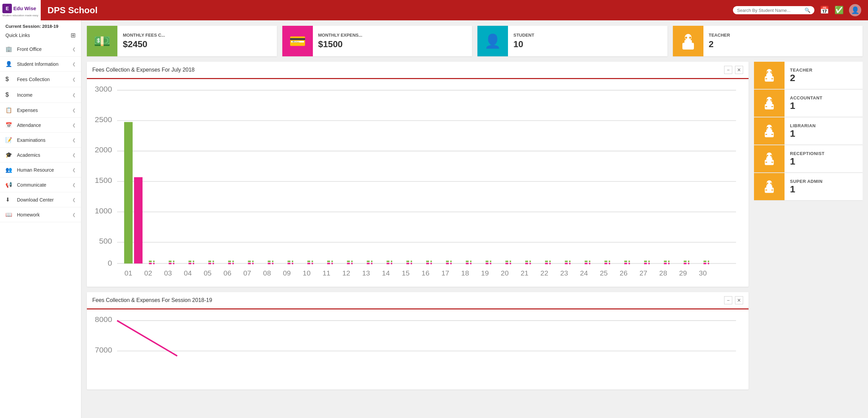 Image resolution: width=868 pixels, height=418 pixels. What do you see at coordinates (152, 300) in the screenshot?
I see `session-chart-title: Fees Collection & Expenses For Session 2…` at bounding box center [152, 300].